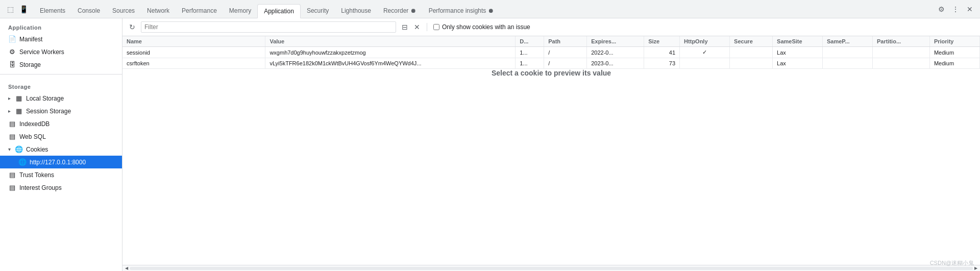 The width and height of the screenshot is (980, 271). What do you see at coordinates (551, 53) in the screenshot?
I see `table-row: sessionidwxgmh7d0g9huyhouwfzzakxpzetzmog…` at bounding box center [551, 53].